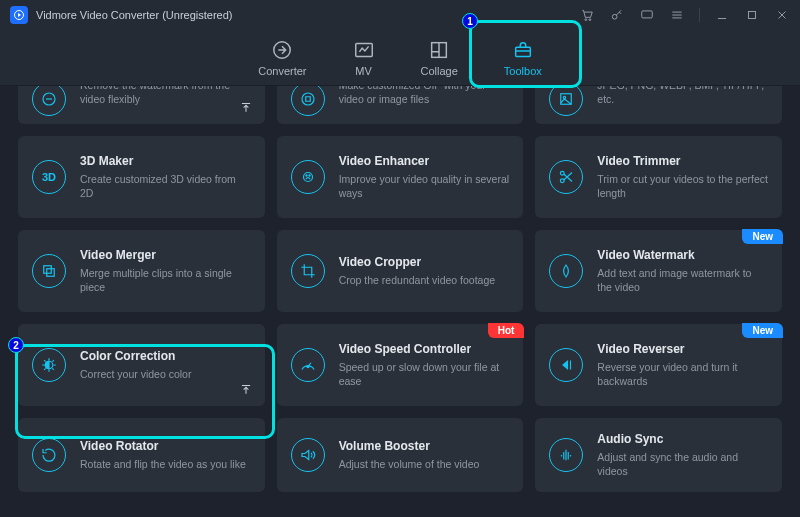 The width and height of the screenshot is (800, 517). What do you see at coordinates (166, 280) in the screenshot?
I see `card-desc: Merge multiple clips into a single piece` at bounding box center [166, 280].